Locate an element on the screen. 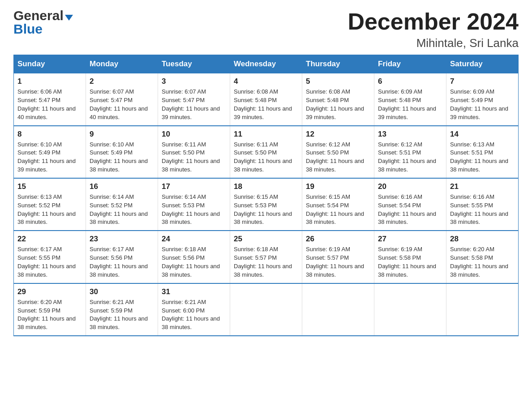 The image size is (532, 411). day-number: 31 is located at coordinates (194, 292).